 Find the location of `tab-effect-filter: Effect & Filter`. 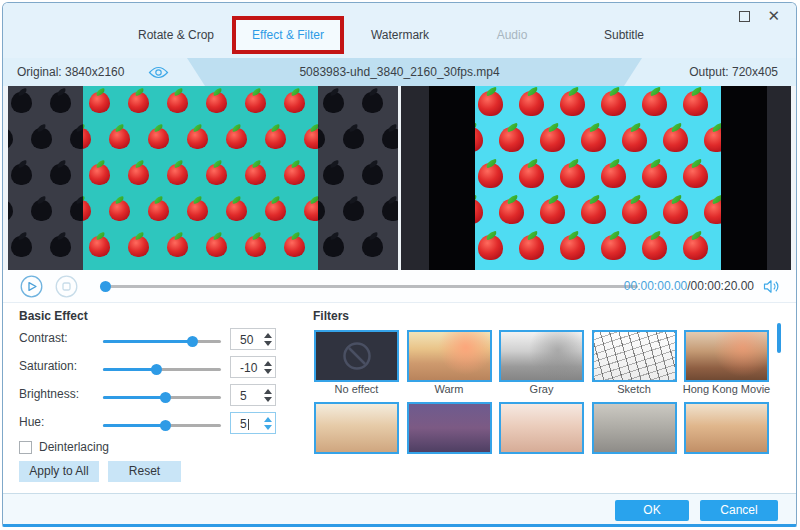

tab-effect-filter: Effect & Filter is located at coordinates (288, 35).